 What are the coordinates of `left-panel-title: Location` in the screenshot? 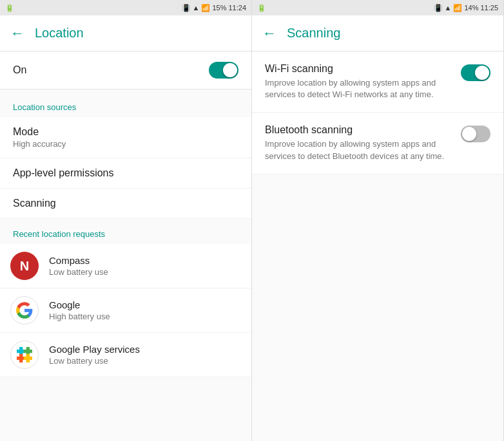 It's located at (59, 33).